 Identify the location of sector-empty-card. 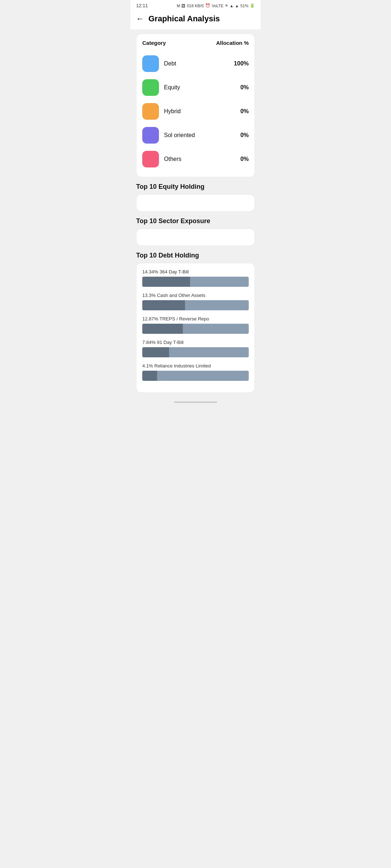
(196, 237).